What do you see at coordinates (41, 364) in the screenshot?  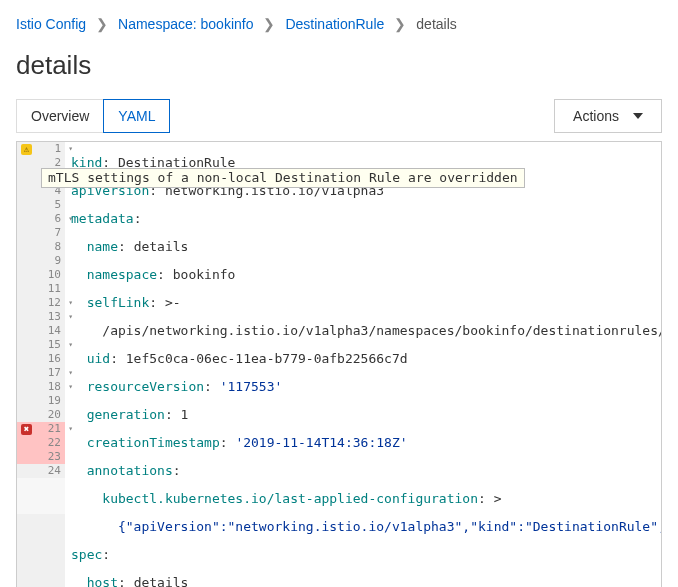 I see `gutter: ⚠1▾ 2 3▾ 4 5 6▾ 7 8 9 10 11 12▾ 13▾ 14 1…` at bounding box center [41, 364].